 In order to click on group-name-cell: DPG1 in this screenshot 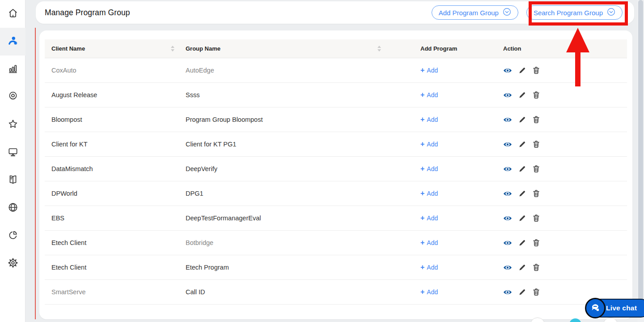, I will do `click(303, 193)`.